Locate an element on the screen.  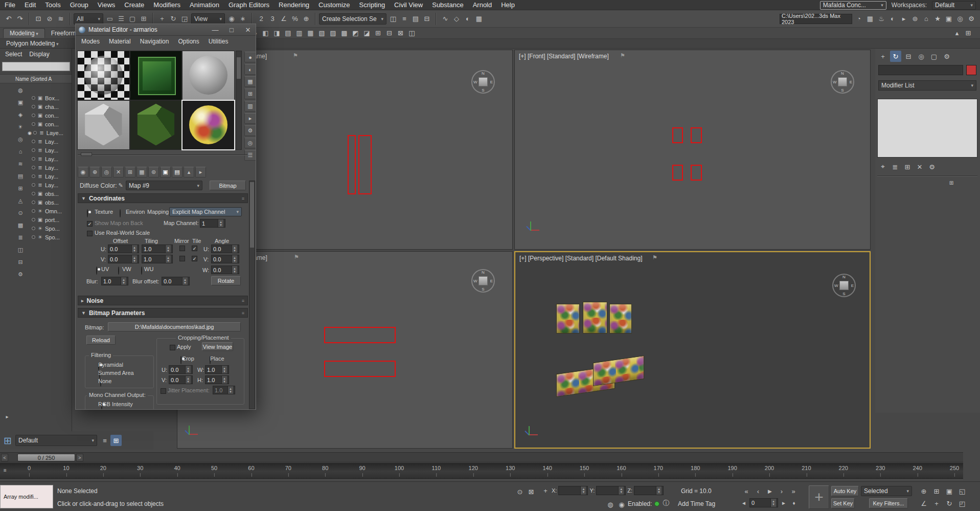
u-tile-checkbox: ✓ is located at coordinates (194, 249).